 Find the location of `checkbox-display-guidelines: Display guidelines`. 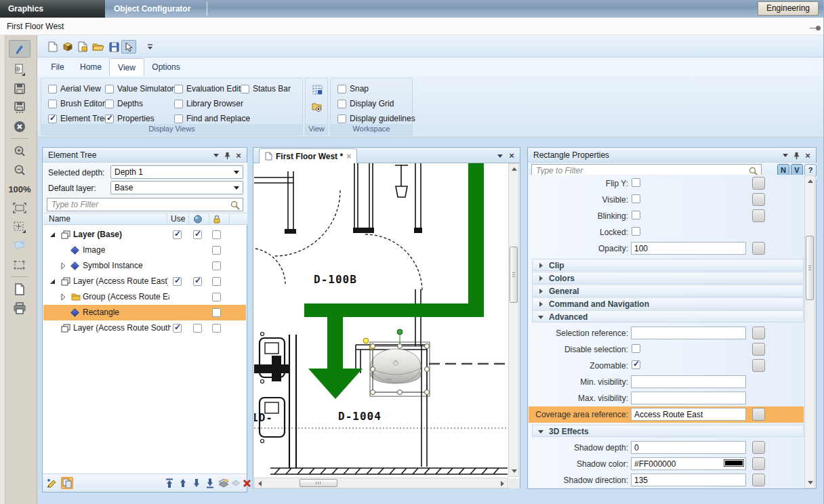

checkbox-display-guidelines: Display guidelines is located at coordinates (377, 119).